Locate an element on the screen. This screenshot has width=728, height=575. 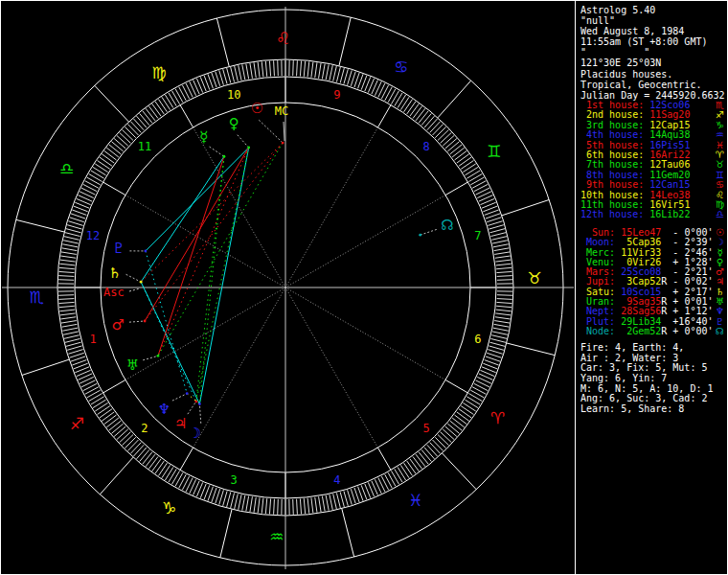
app-title: Astrolog 5.40 is located at coordinates (653, 10).